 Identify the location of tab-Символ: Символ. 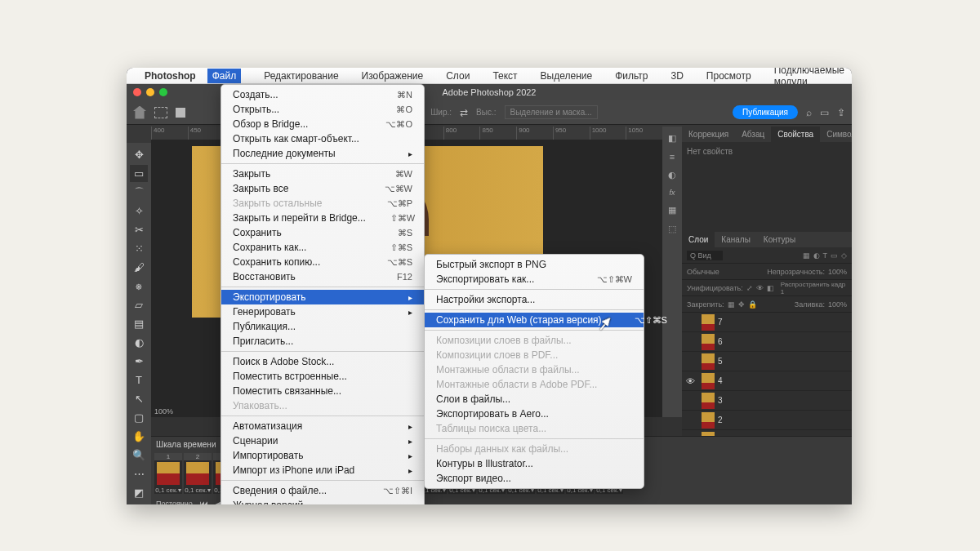
(836, 134).